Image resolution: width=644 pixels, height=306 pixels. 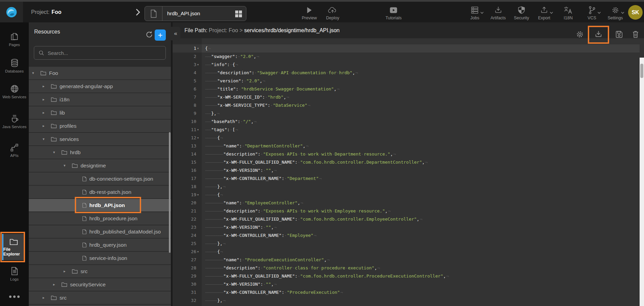 I want to click on code-line-6: ————————"title":·"hrdbService·Swagger·Do…, so click(x=421, y=89).